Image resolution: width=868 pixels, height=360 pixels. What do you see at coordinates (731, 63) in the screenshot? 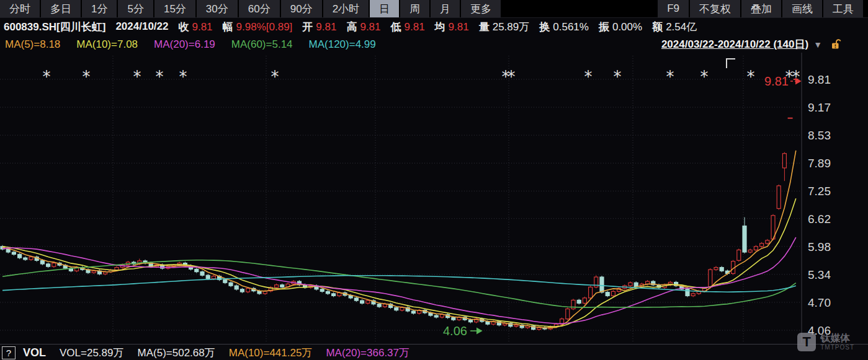
I see `corner-mark` at bounding box center [731, 63].